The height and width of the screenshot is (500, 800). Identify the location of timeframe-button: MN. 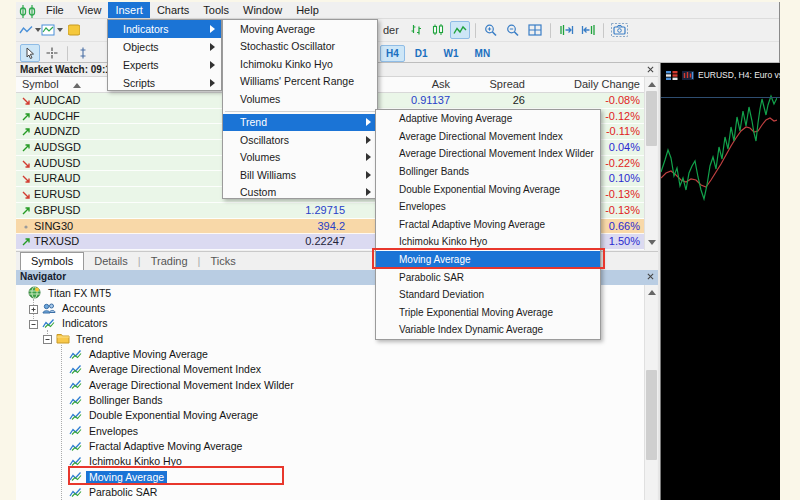
(483, 54).